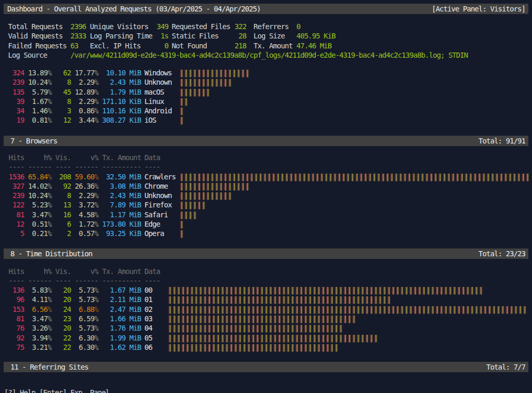 This screenshot has height=393, width=532. What do you see at coordinates (63, 224) in the screenshot?
I see `visitors-cell: 6` at bounding box center [63, 224].